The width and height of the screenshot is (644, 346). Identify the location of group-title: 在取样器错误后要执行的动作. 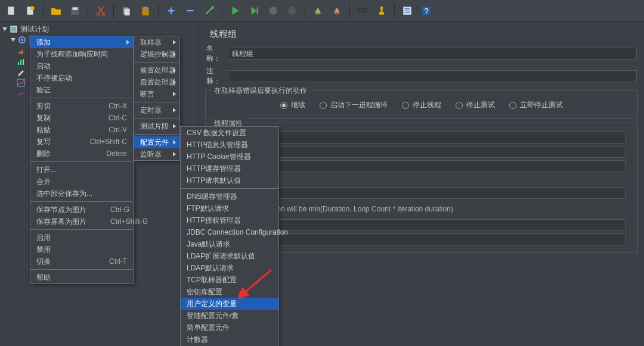
(261, 91).